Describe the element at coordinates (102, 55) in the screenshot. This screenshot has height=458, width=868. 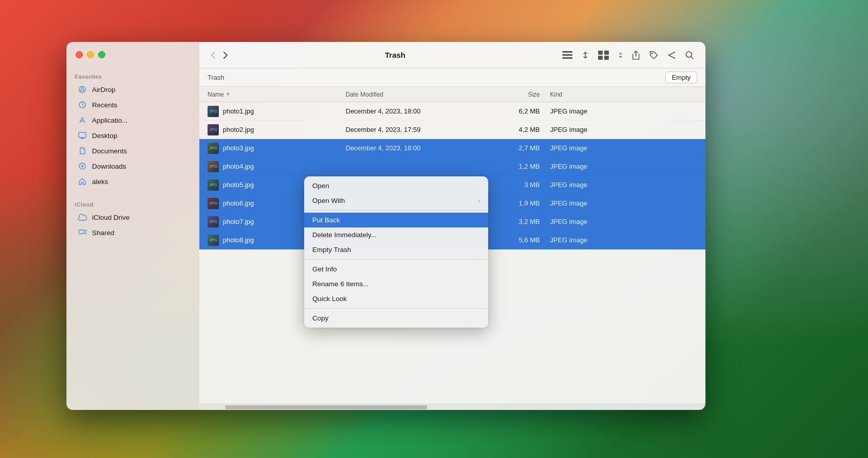
I see `maximize-button` at that location.